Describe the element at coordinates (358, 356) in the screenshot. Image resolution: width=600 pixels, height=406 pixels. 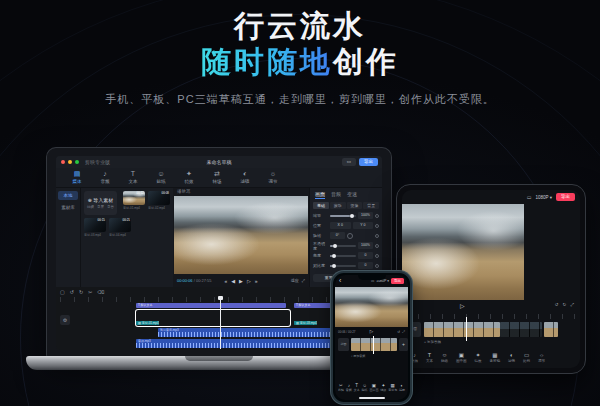
I see `add-audio-button: ♪ 添加音频` at that location.